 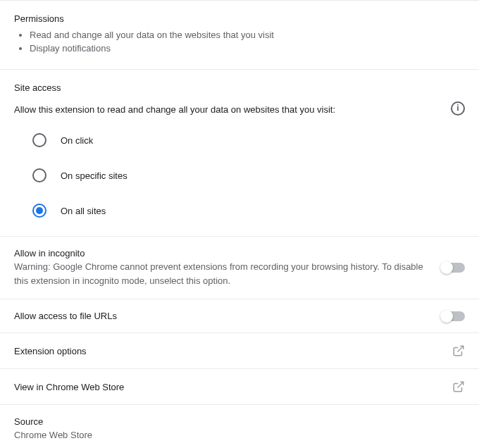 I want to click on permissions-title: Permissions, so click(x=240, y=18).